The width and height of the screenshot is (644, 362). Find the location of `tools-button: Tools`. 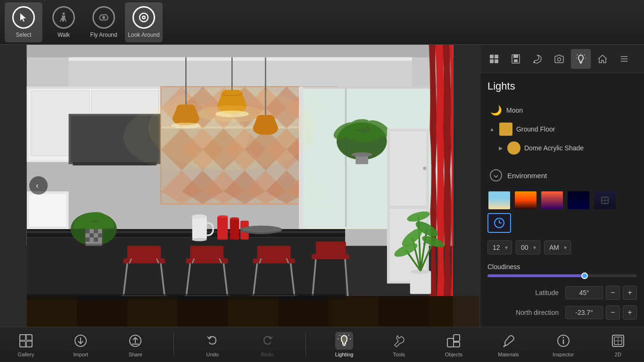

tools-button: Tools is located at coordinates (399, 345).